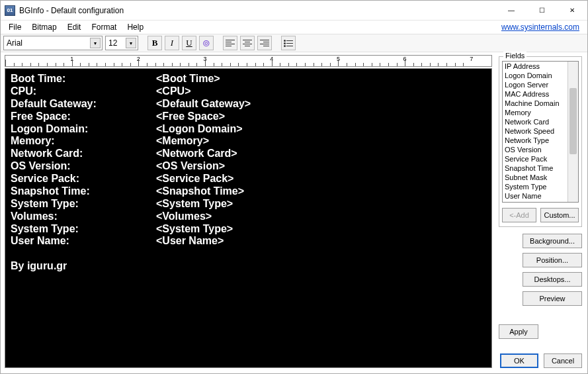 This screenshot has width=588, height=374. I want to click on app-icon: 01, so click(10, 11).